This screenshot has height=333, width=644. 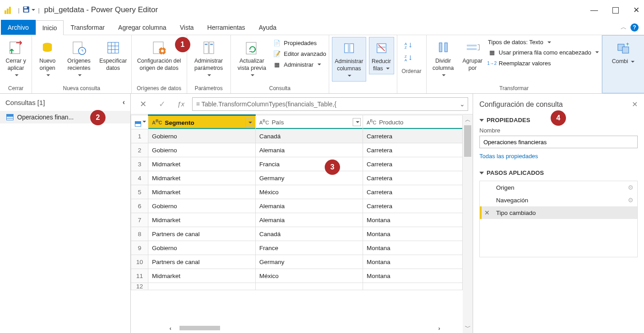 What do you see at coordinates (140, 164) in the screenshot?
I see `row-number: 3` at bounding box center [140, 164].